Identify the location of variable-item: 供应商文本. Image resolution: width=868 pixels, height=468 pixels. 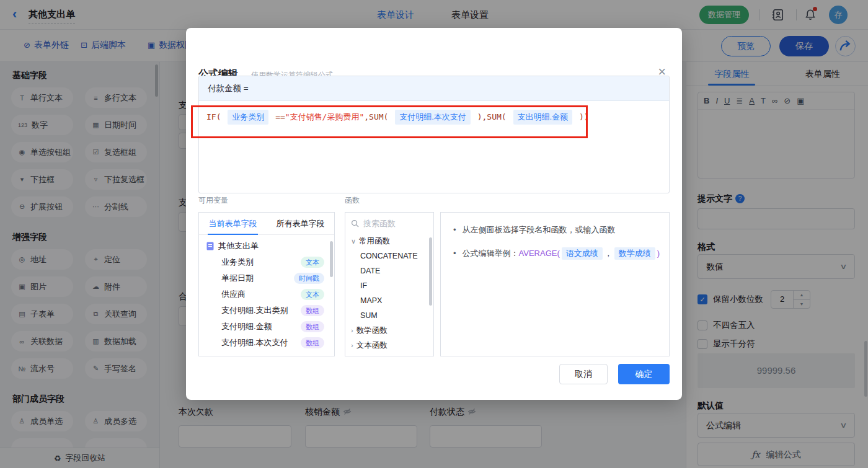
(267, 294).